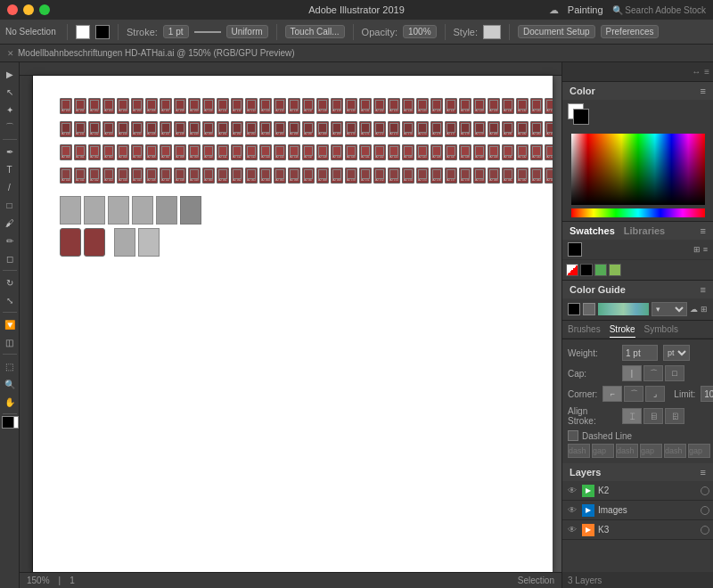  What do you see at coordinates (420, 32) in the screenshot?
I see `opacity-input: 100%` at bounding box center [420, 32].